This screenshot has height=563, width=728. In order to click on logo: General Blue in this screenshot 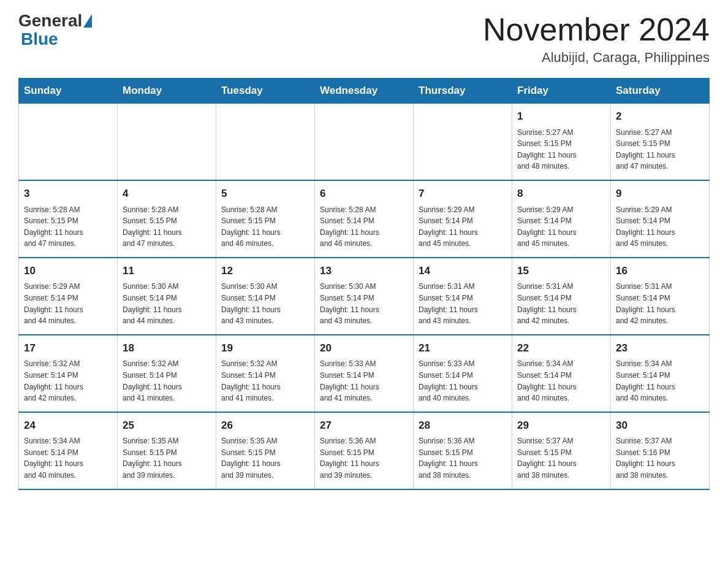, I will do `click(56, 31)`.